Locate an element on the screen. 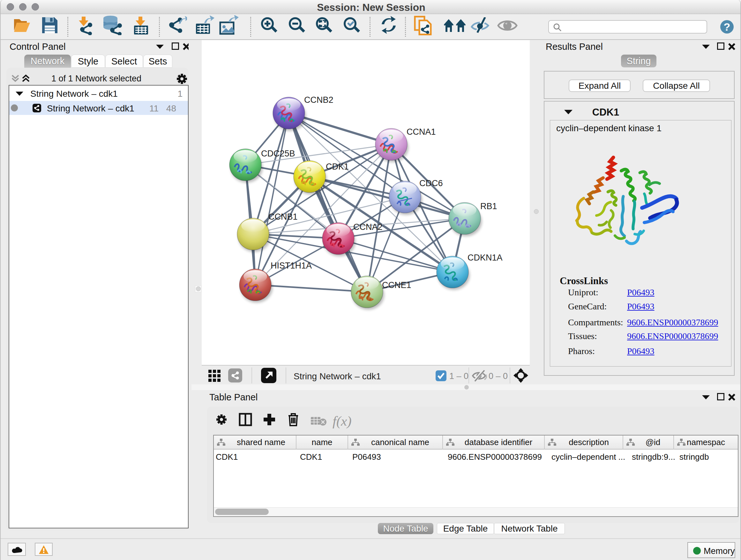 This screenshot has width=741, height=560. svg-text: CDK1 is located at coordinates (337, 167).